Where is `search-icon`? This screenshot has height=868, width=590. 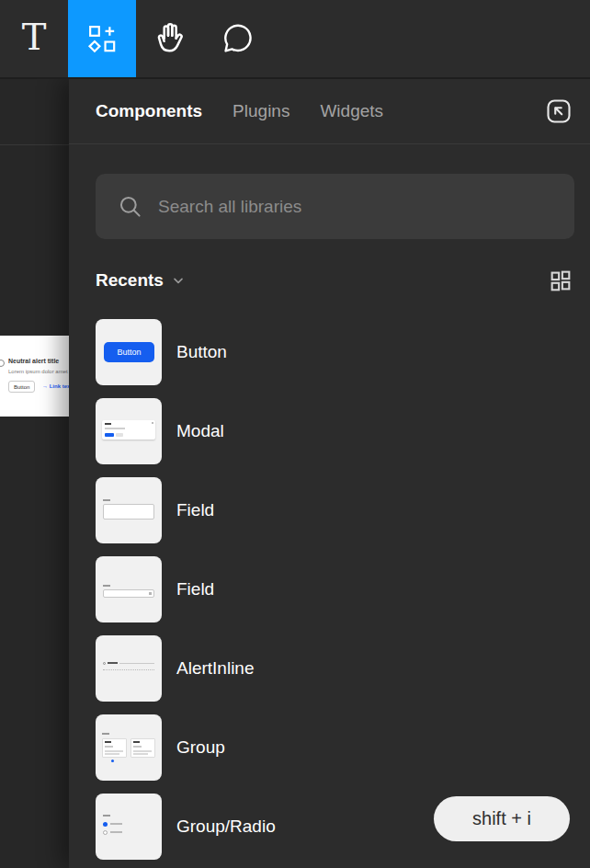
search-icon is located at coordinates (130, 206).